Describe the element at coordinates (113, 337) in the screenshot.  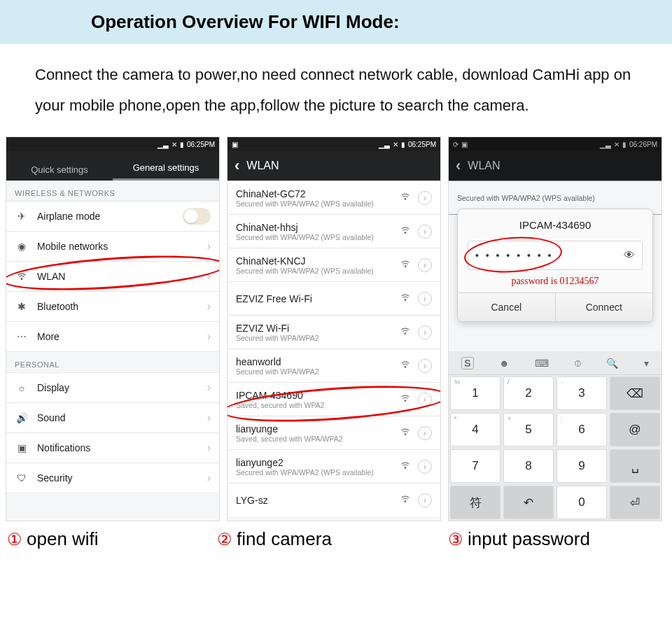
I see `row-more: ⋯ More ›` at that location.